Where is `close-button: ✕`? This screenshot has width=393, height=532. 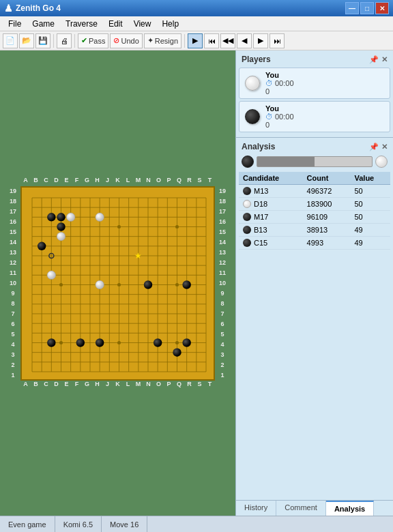 close-button: ✕ is located at coordinates (382, 8).